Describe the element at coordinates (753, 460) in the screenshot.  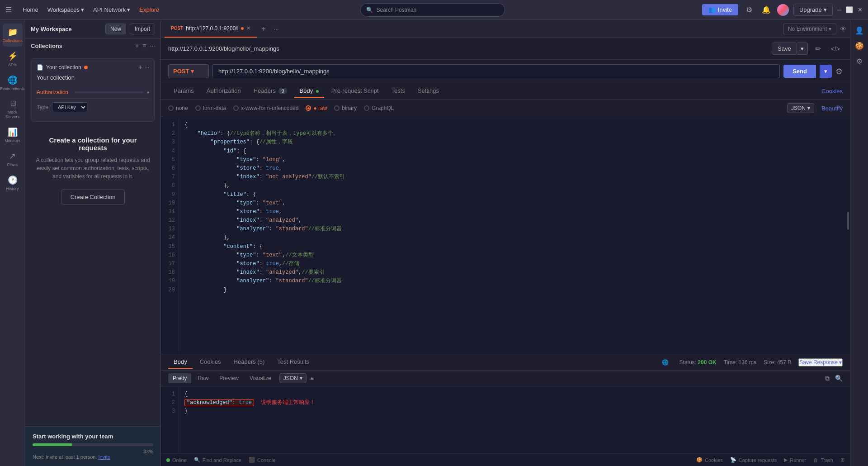
I see `capture-button: 📡 Capture requests` at that location.